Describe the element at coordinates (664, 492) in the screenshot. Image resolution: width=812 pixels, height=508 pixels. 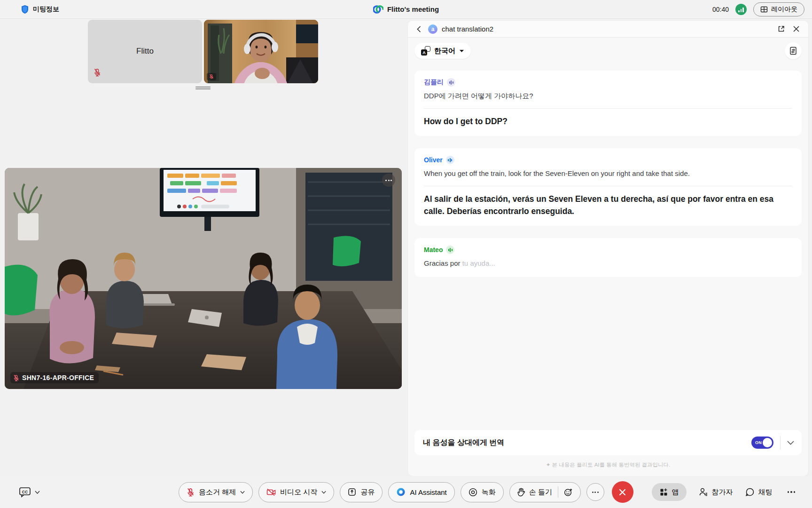
I see `apps-grid-icon` at that location.